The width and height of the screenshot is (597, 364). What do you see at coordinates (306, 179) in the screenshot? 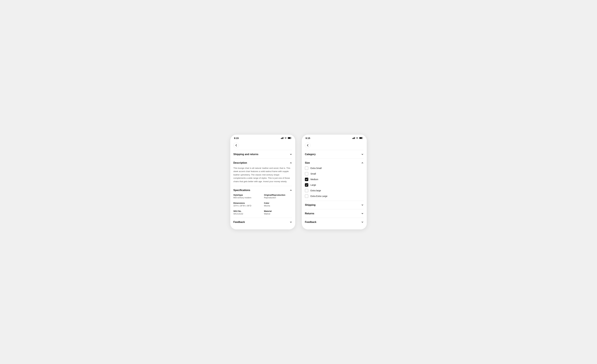
I see `checkbox-medium` at bounding box center [306, 179].